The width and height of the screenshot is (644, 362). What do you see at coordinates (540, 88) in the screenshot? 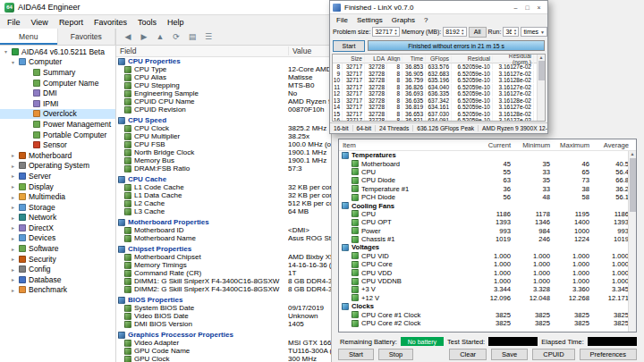
I see `linx-scrollbar: ▲` at bounding box center [540, 88].